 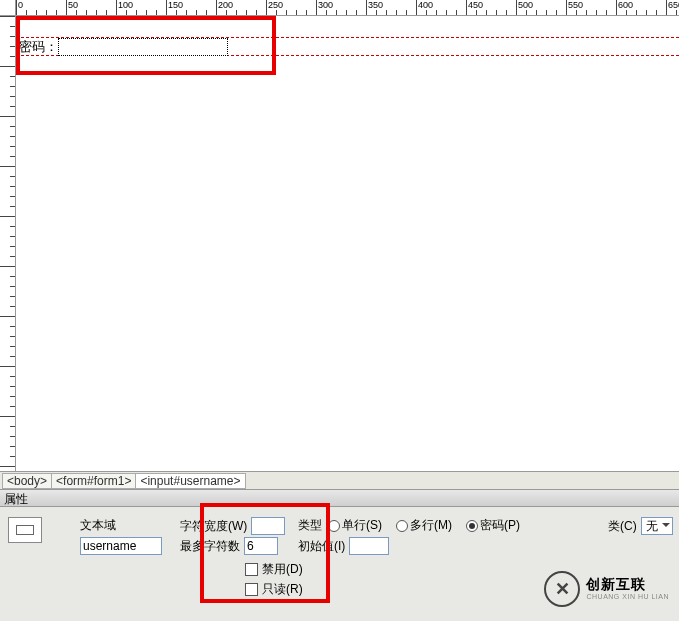 What do you see at coordinates (27, 481) in the screenshot?
I see `breadcrumb-body: <body>` at bounding box center [27, 481].